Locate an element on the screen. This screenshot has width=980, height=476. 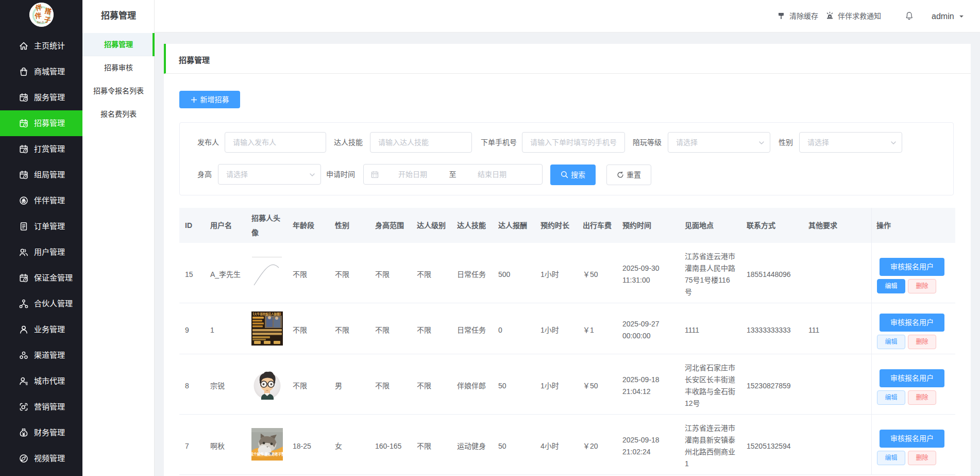
svg-text: 你这个操作 差点把老子整懵 is located at coordinates (267, 454).